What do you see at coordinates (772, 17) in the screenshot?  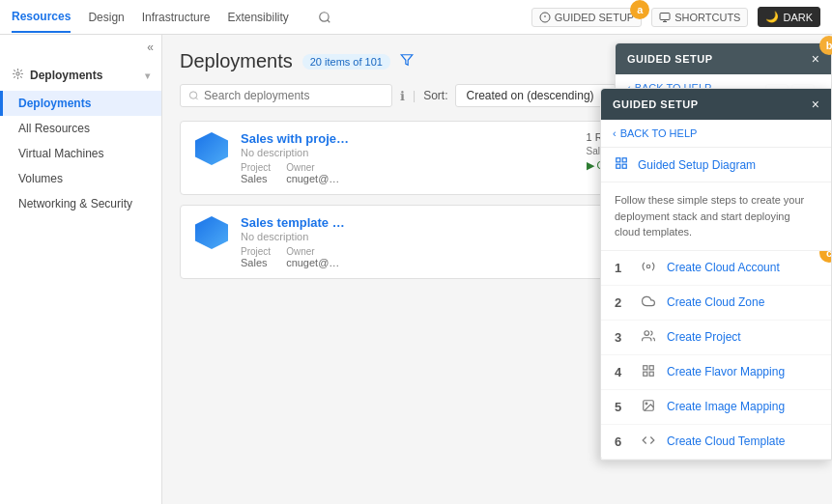 I see `moon-icon: 🌙` at bounding box center [772, 17].